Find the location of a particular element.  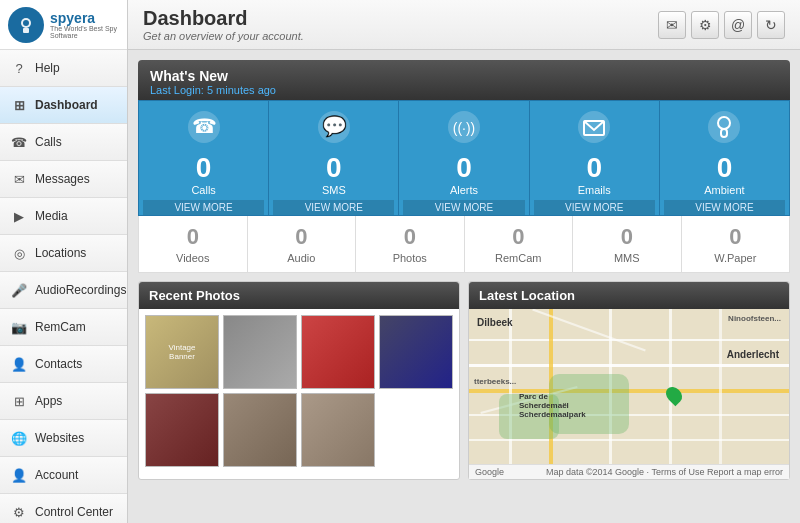

photos-count: 0 is located at coordinates (410, 237).